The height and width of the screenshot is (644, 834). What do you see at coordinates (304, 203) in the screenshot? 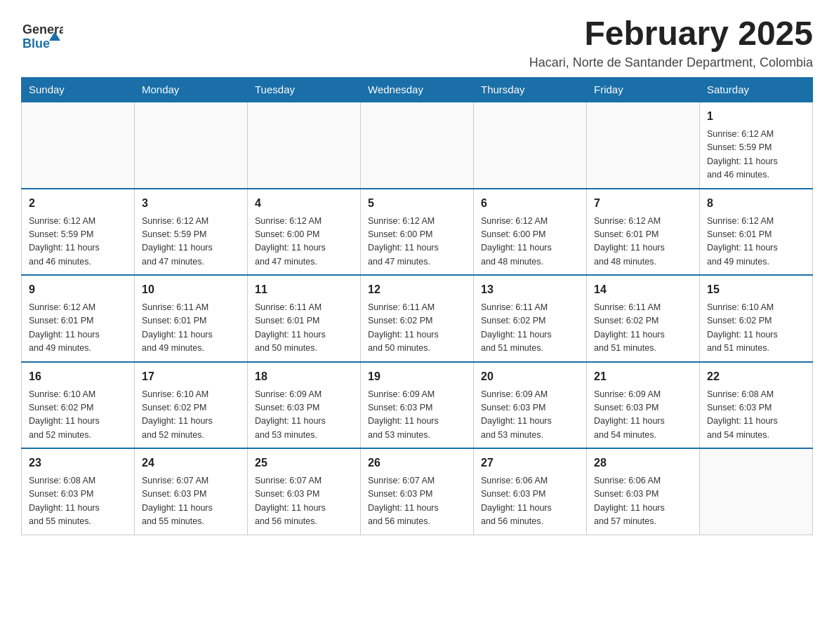
I see `day-number: 4` at bounding box center [304, 203].